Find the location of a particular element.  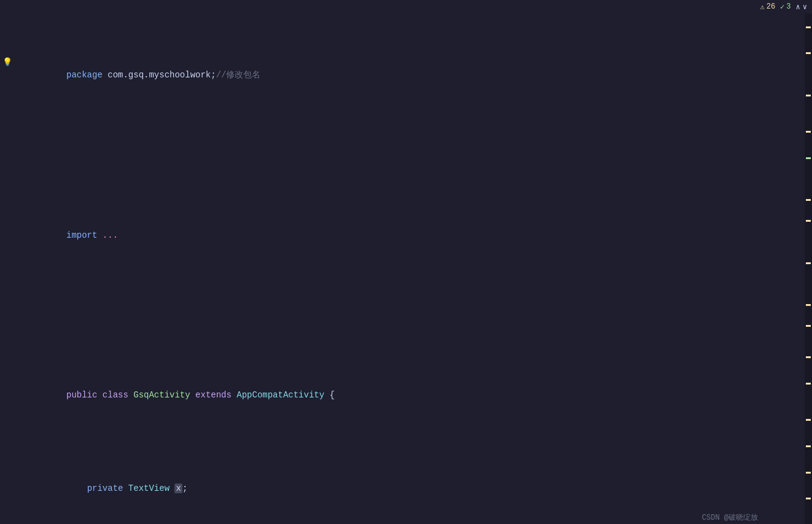

scrollbar-markers is located at coordinates (808, 262).